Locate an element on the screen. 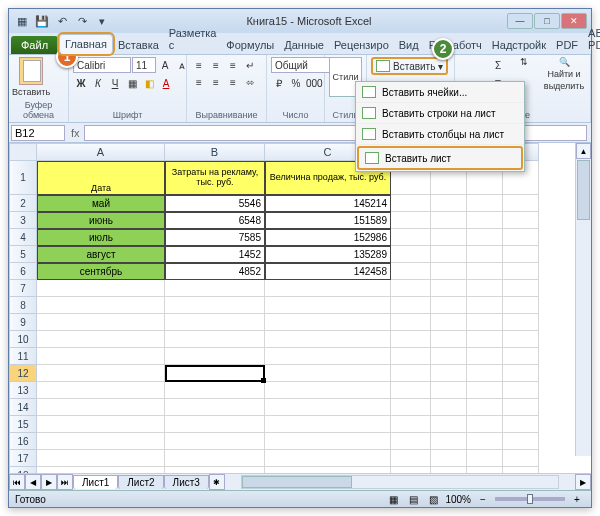 The width and height of the screenshot is (600, 516). wrap-icon: ↵ is located at coordinates (250, 65).